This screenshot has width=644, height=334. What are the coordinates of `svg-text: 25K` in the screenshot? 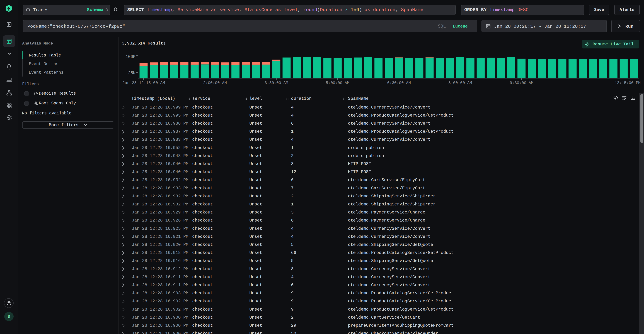 It's located at (132, 73).